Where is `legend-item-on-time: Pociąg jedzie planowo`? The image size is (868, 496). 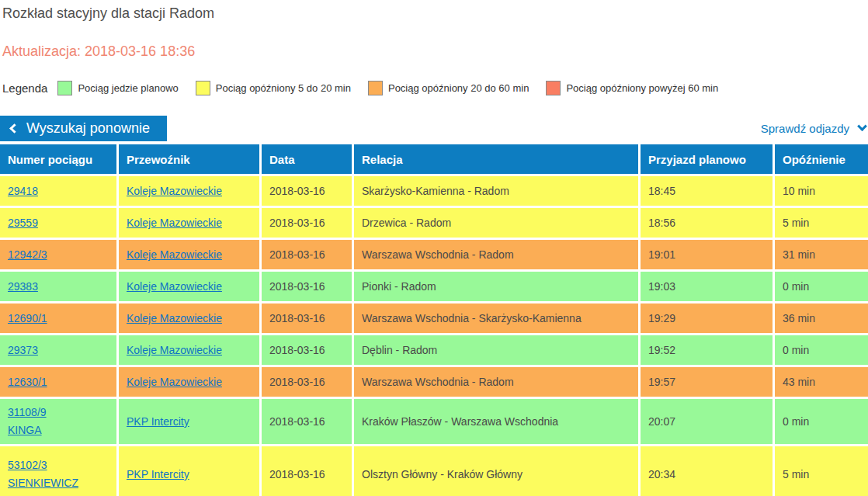
legend-item-on-time: Pociąg jedzie planowo is located at coordinates (118, 88).